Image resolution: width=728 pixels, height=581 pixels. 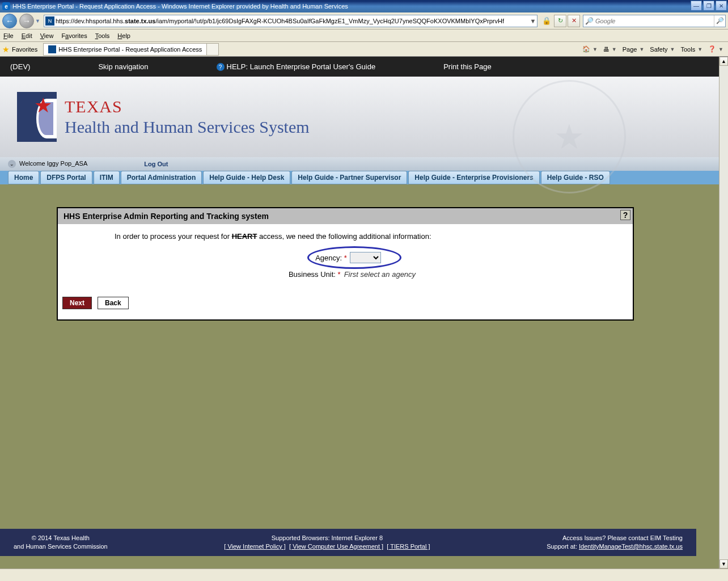 What do you see at coordinates (53, 163) in the screenshot?
I see `welcome-text: Welcome Iggy Pop_ASA` at bounding box center [53, 163].